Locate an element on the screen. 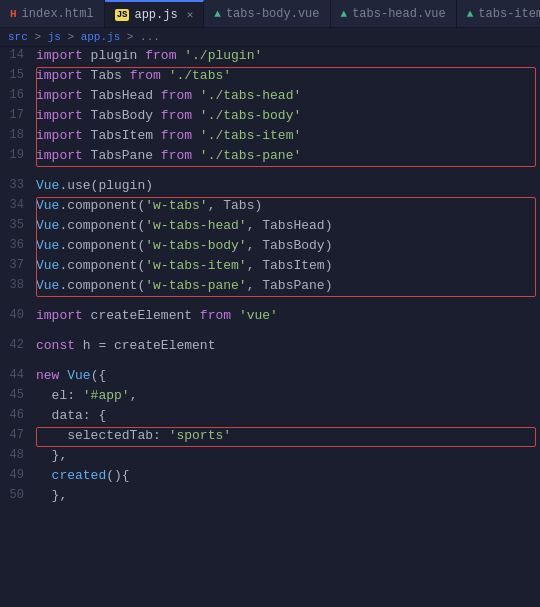 The width and height of the screenshot is (540, 607). tab-tabs-item-vue: ▲ tabs-item.vue is located at coordinates (498, 14).